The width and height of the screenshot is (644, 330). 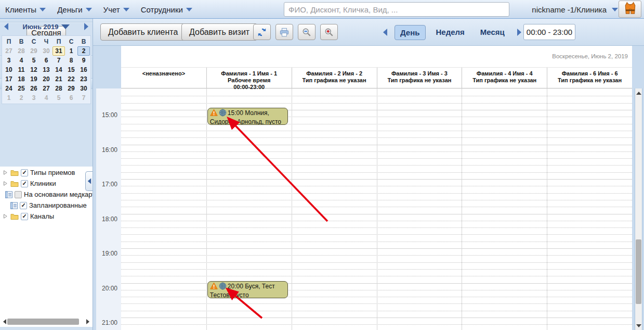 I want to click on scroll-right-icon, so click(x=88, y=322).